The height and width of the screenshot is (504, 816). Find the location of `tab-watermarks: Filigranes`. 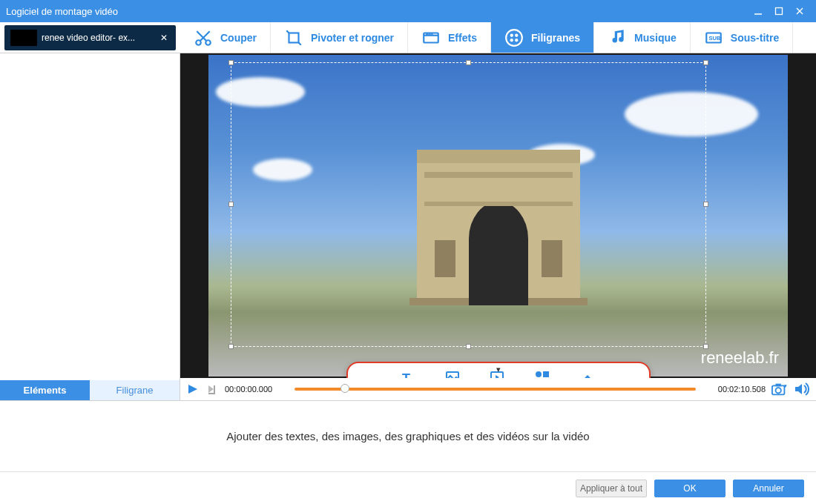

tab-watermarks: Filigranes is located at coordinates (543, 37).